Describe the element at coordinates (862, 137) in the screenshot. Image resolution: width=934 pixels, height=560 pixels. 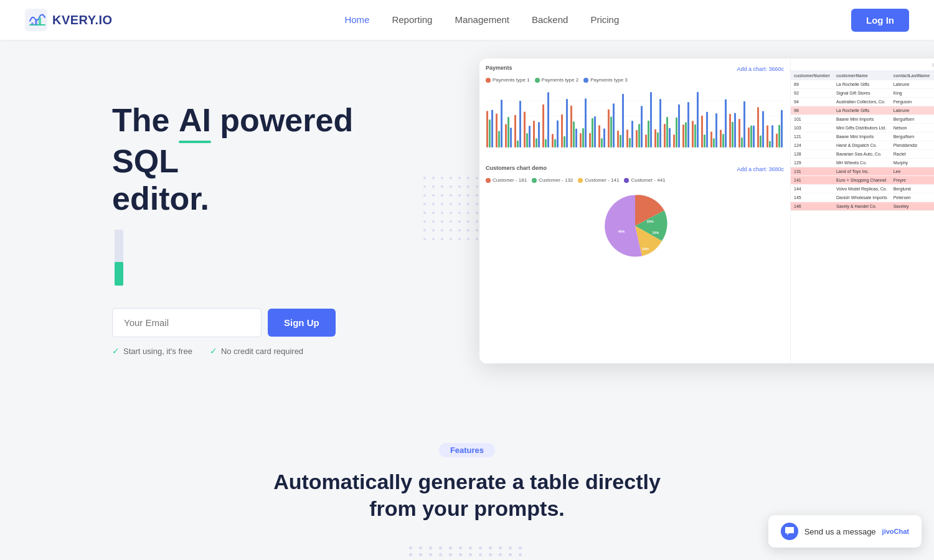
I see `table-cell: Baane Mini Imports` at that location.